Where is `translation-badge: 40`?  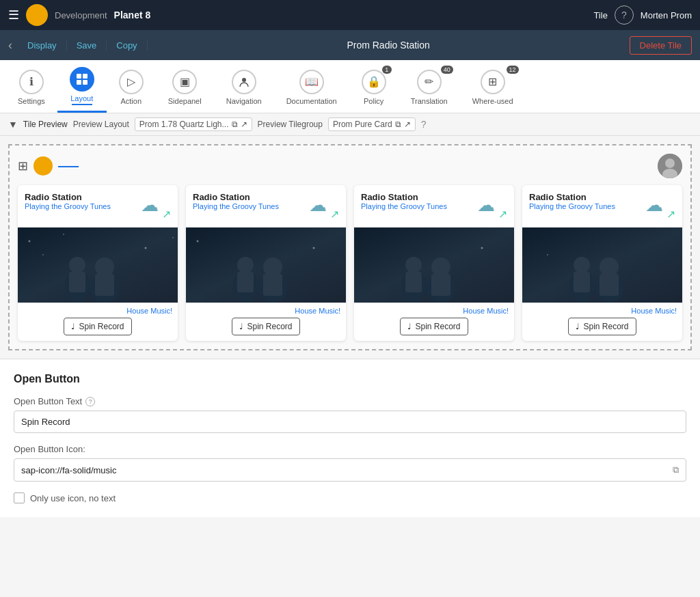
translation-badge: 40 is located at coordinates (447, 70).